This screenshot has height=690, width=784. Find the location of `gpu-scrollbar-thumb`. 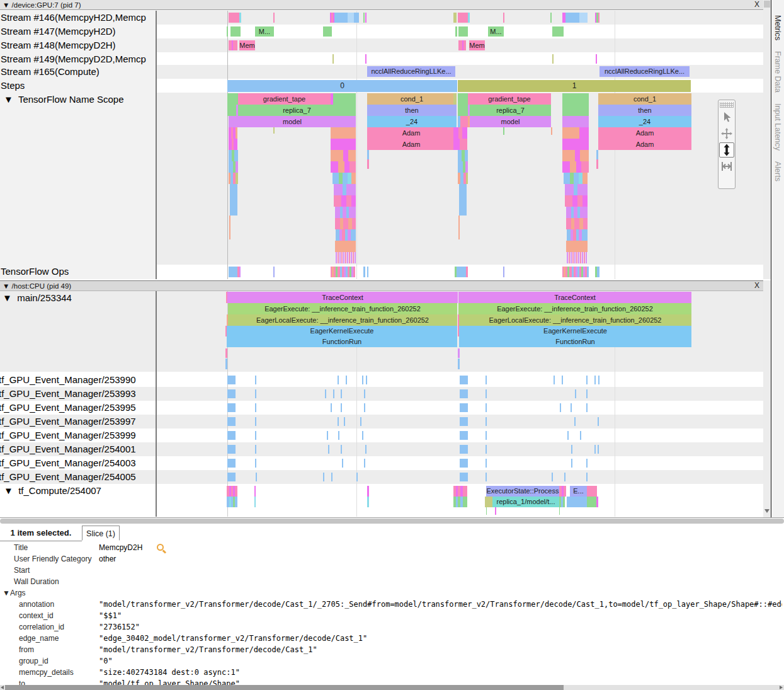

gpu-scrollbar-thumb is located at coordinates (767, 4).